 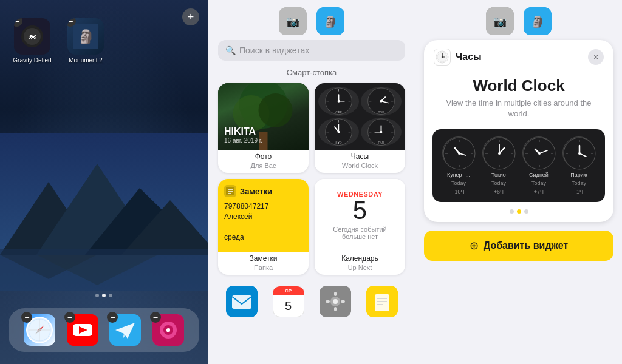 What do you see at coordinates (264, 237) in the screenshot?
I see `notes-line-4: среда` at bounding box center [264, 237].